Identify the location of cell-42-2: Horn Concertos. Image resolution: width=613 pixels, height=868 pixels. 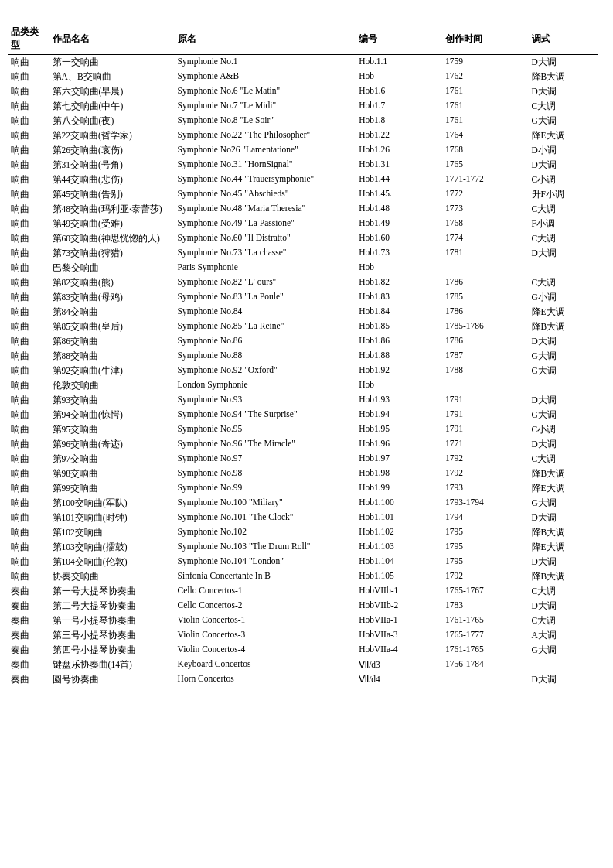
(266, 679).